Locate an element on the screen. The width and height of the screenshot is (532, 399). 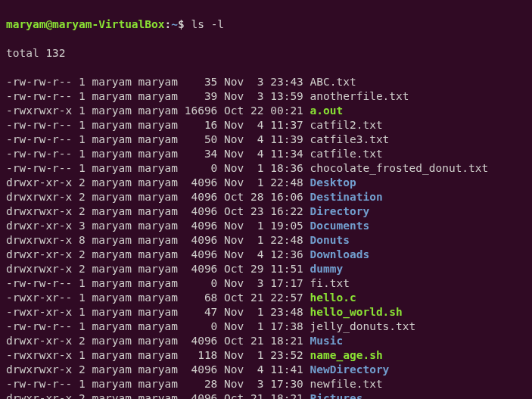
list-row: drwxr-xr-x 2 maryam maryam 4096 Nov 1 22… is located at coordinates (266, 183).